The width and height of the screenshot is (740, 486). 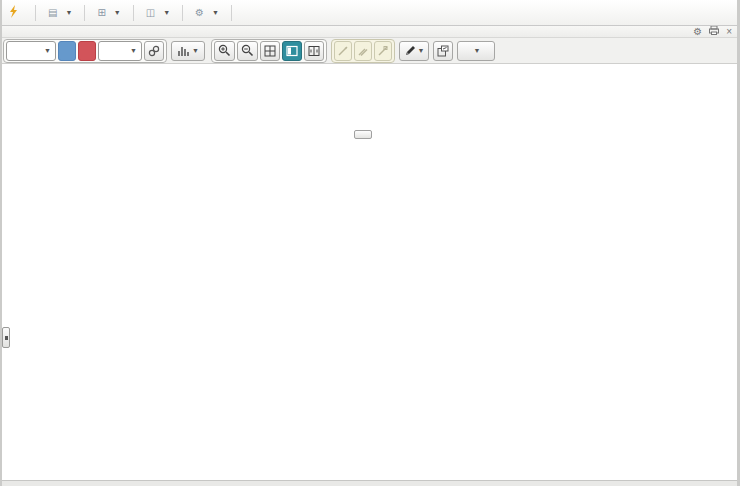 I want to click on chart-toolbar: ▼ ▼ ▼, so click(x=370, y=51).